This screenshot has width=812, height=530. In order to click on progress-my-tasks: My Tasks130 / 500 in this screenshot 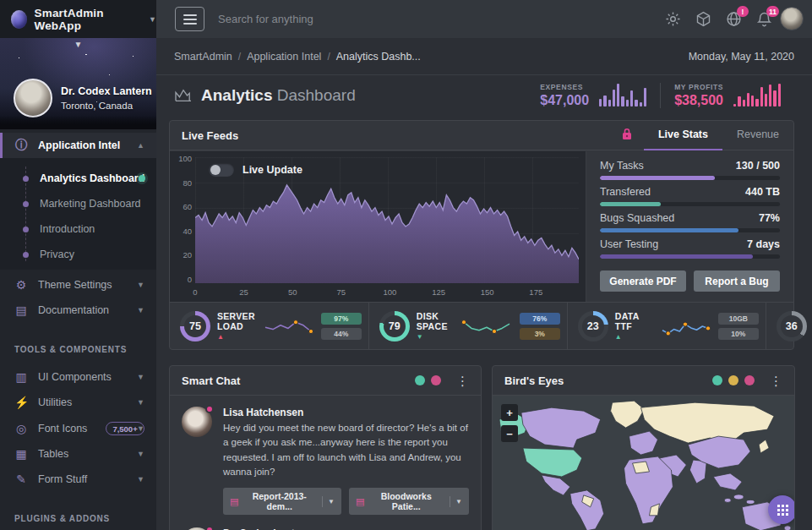, I will do `click(689, 170)`.